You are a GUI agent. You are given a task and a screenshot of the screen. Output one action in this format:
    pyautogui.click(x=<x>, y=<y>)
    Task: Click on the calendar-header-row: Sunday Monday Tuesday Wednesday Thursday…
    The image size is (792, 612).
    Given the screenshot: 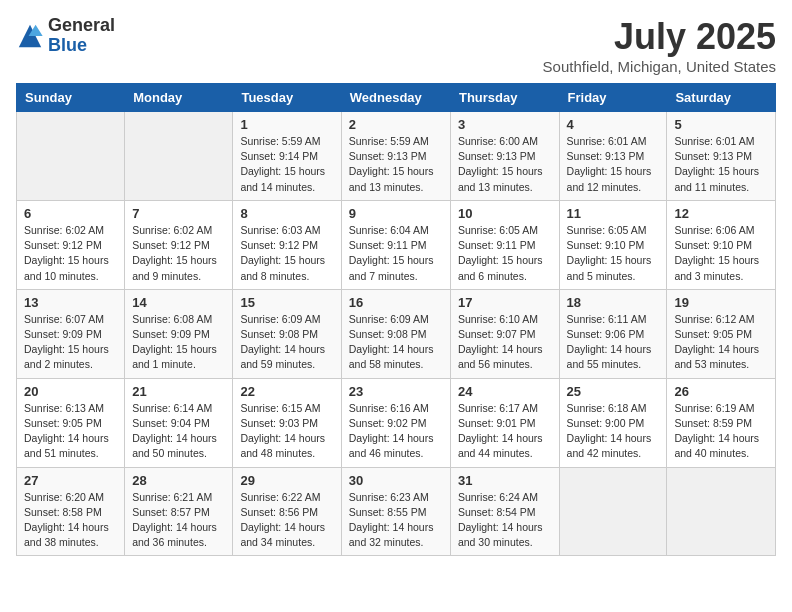 What is the action you would take?
    pyautogui.click(x=396, y=98)
    